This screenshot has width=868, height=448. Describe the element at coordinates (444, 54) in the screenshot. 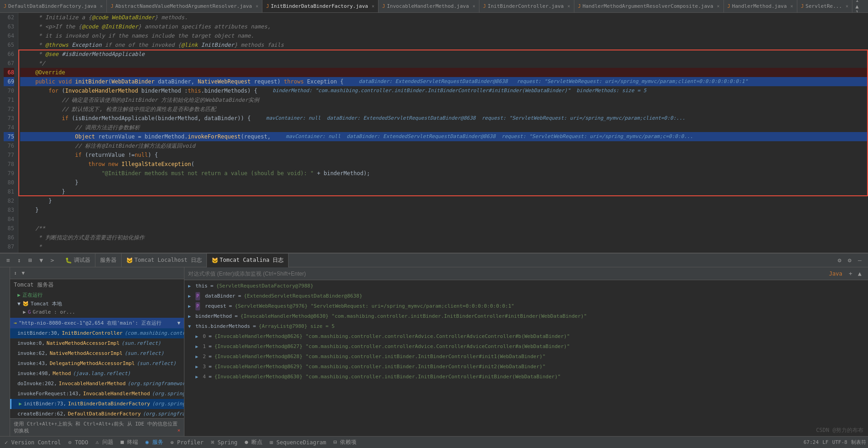

I see `code-line-66: * @see #isBinderMethodApplicable` at that location.